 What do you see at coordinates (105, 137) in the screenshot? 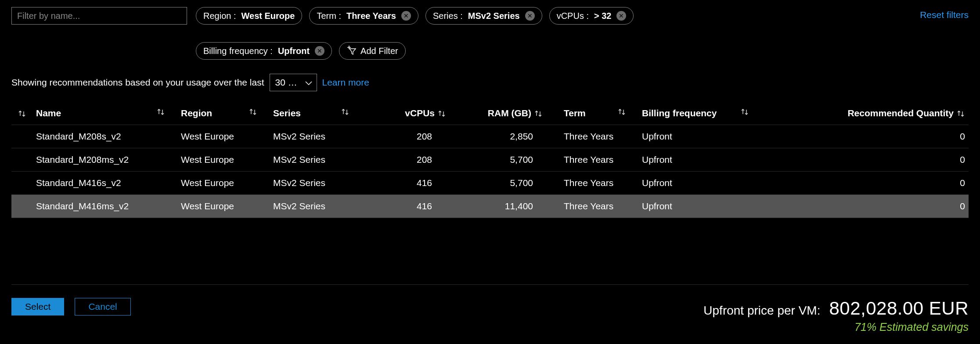
I see `cell-name: Standard_M208s_v2` at bounding box center [105, 137].